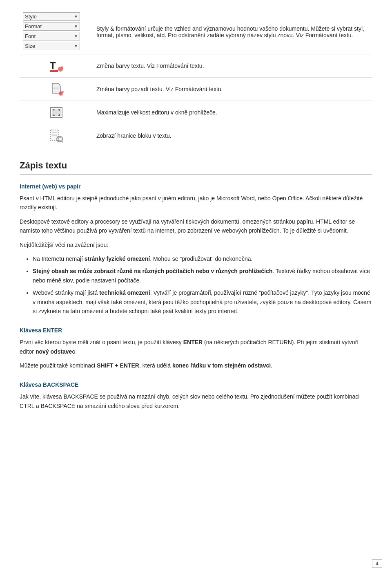  What do you see at coordinates (196, 186) in the screenshot?
I see `subsection-title-internet: Internet (web) vs papír` at bounding box center [196, 186].